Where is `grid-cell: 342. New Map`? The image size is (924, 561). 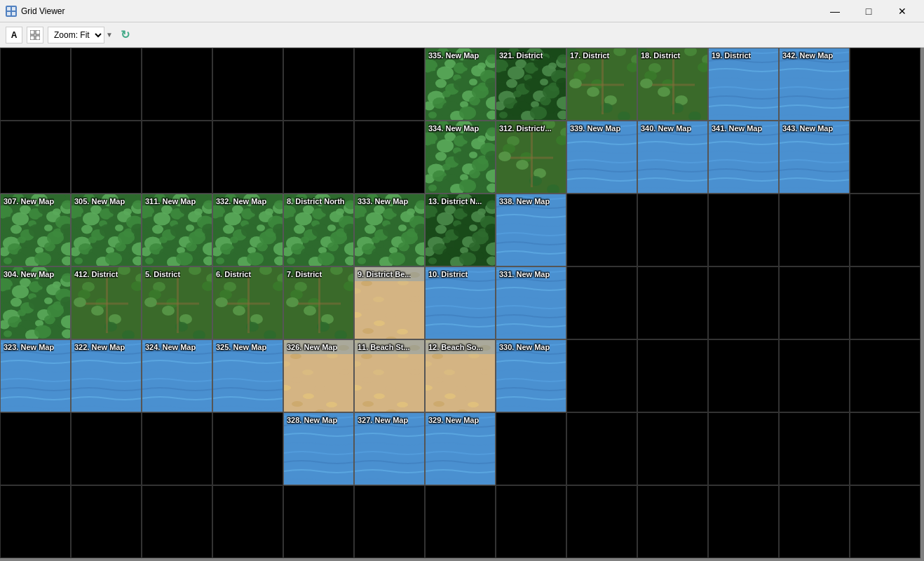 grid-cell: 342. New Map is located at coordinates (815, 84).